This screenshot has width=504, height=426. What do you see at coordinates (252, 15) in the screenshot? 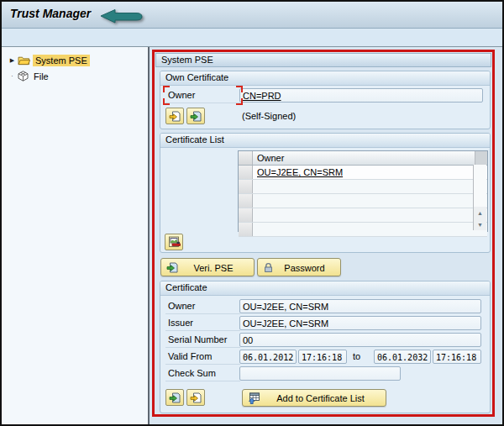
I see `title-bar: Trust Manager` at bounding box center [252, 15].